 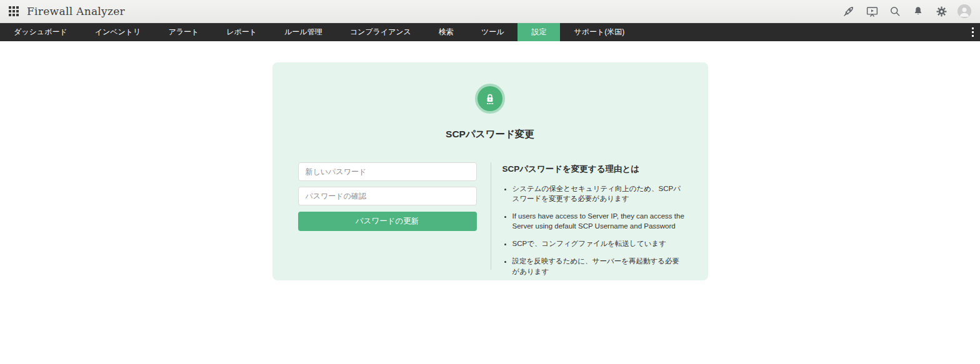 What do you see at coordinates (594, 230) in the screenshot?
I see `info-bullet-list: システムの保全とセキュリティ向上のため、SCPパスワードを変更する必要があります…` at bounding box center [594, 230].